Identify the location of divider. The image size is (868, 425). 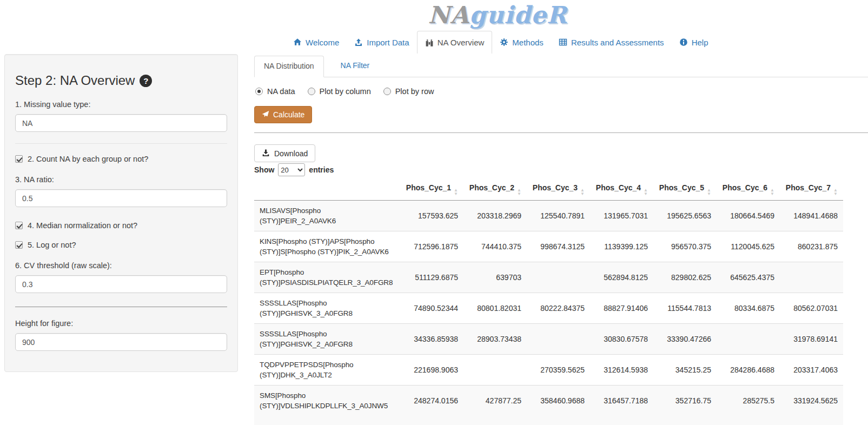
(561, 133).